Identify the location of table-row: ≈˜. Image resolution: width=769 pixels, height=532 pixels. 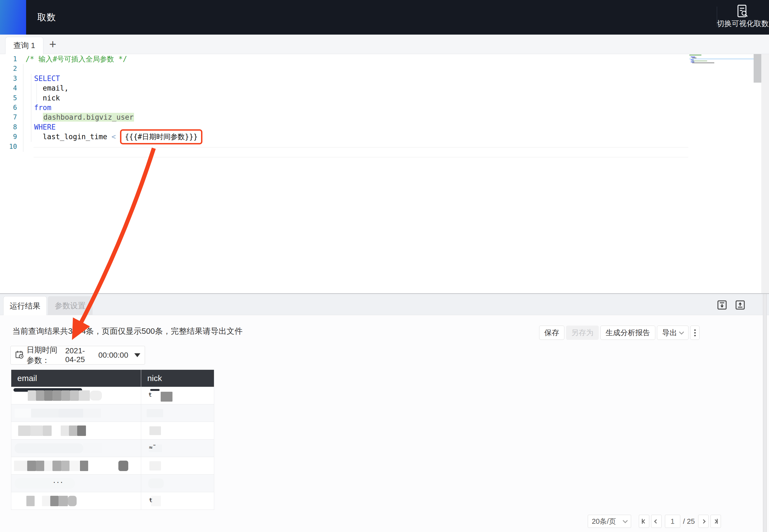
(113, 448).